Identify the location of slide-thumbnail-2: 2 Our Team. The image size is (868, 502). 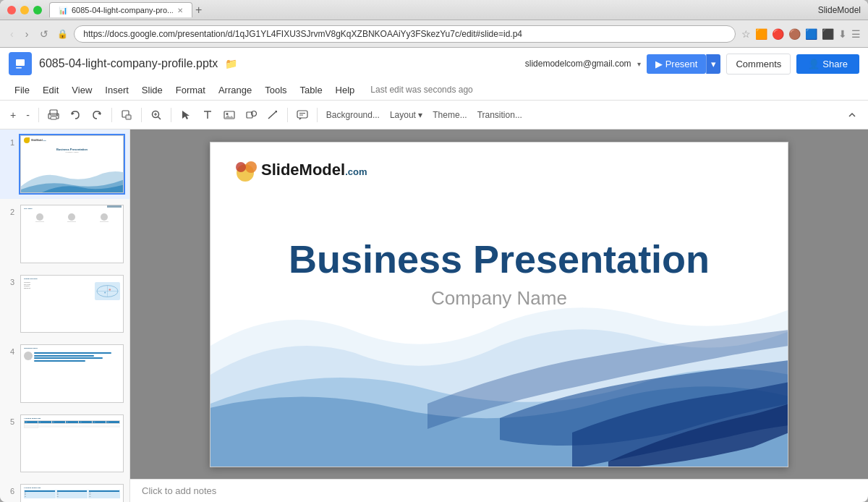
(65, 234).